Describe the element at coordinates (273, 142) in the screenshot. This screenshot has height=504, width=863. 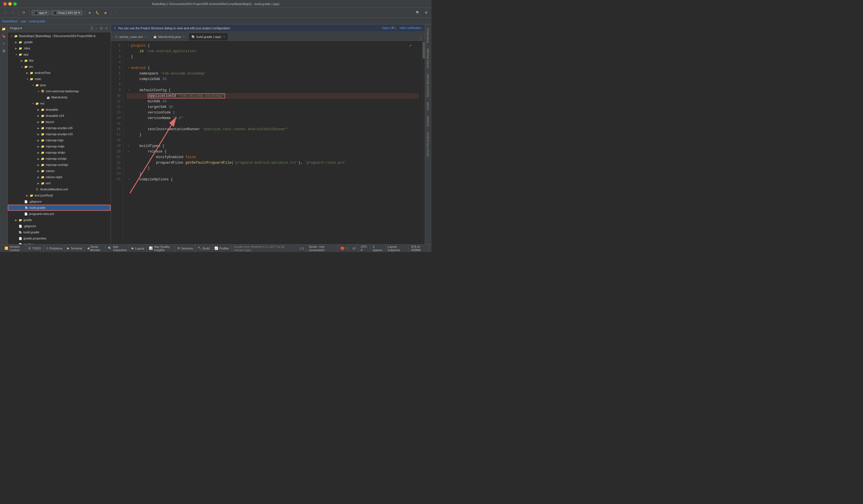
I see `code-content: ▾ plugins { ▾ id 'com.android.applicatio…` at that location.